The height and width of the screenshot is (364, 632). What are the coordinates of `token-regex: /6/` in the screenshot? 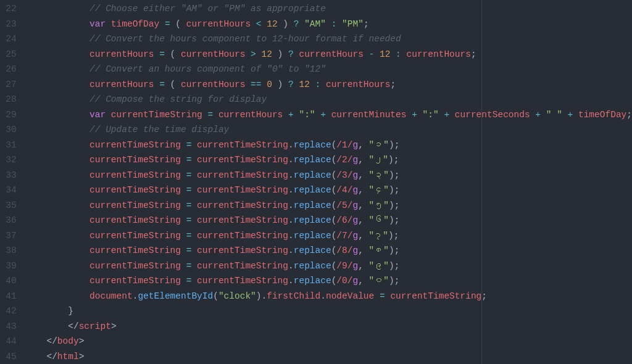 It's located at (344, 220).